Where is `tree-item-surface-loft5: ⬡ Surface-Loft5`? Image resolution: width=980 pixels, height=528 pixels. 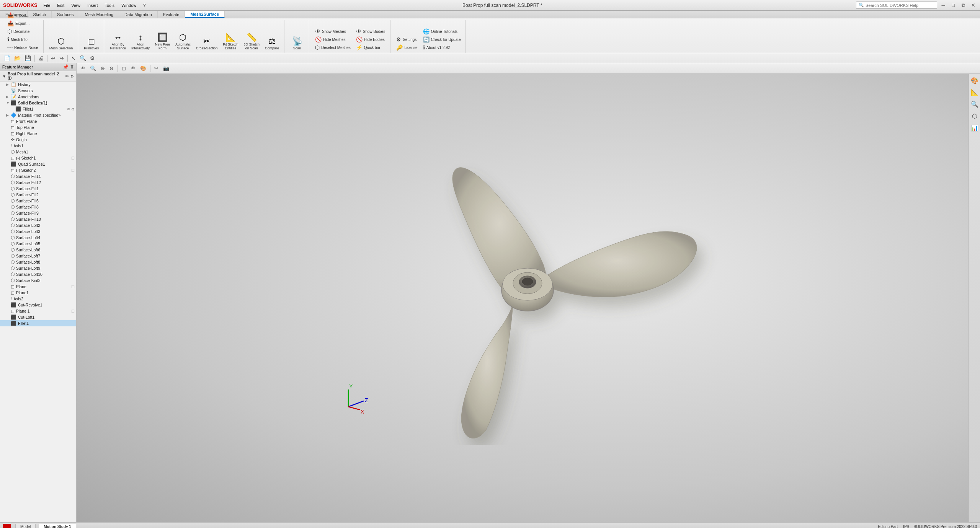
tree-item-surface-loft5: ⬡ Surface-Loft5 is located at coordinates (38, 244).